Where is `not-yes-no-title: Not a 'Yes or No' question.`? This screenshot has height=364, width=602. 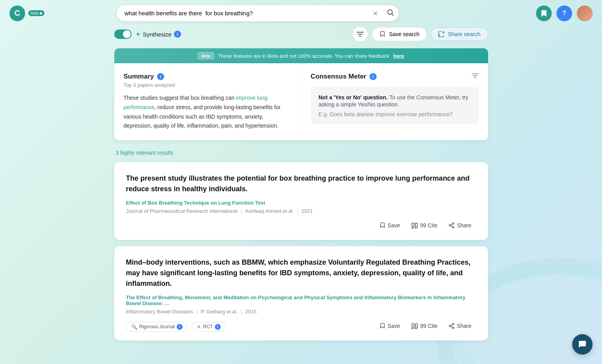 not-yes-no-title: Not a 'Yes or No' question. is located at coordinates (353, 97).